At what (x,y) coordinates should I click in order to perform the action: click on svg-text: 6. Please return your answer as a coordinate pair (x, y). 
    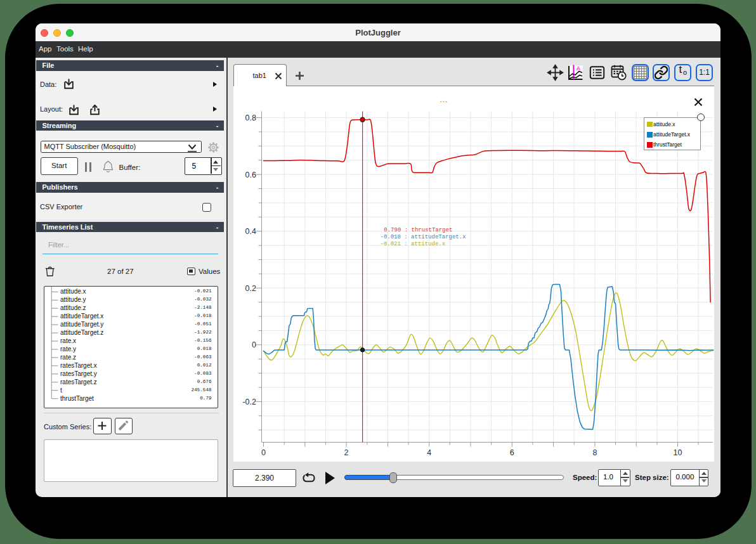
    Looking at the image, I should click on (511, 453).